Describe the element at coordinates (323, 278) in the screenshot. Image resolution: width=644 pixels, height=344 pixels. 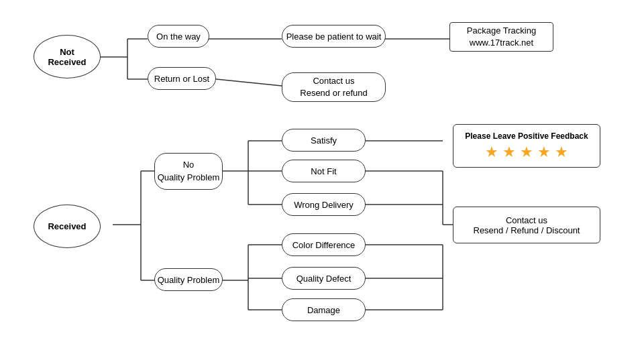
I see `quality-defect-node: Quality Defect` at that location.